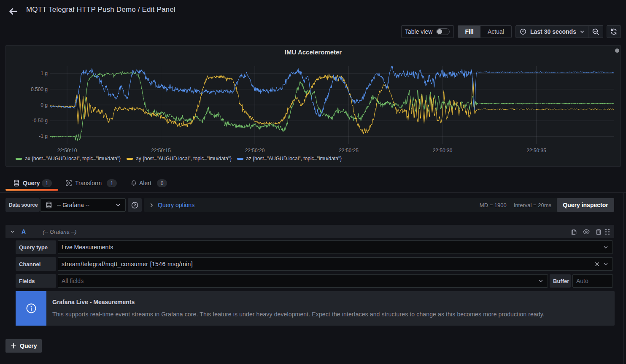  I want to click on svg-text: 22:50:30, so click(443, 151).